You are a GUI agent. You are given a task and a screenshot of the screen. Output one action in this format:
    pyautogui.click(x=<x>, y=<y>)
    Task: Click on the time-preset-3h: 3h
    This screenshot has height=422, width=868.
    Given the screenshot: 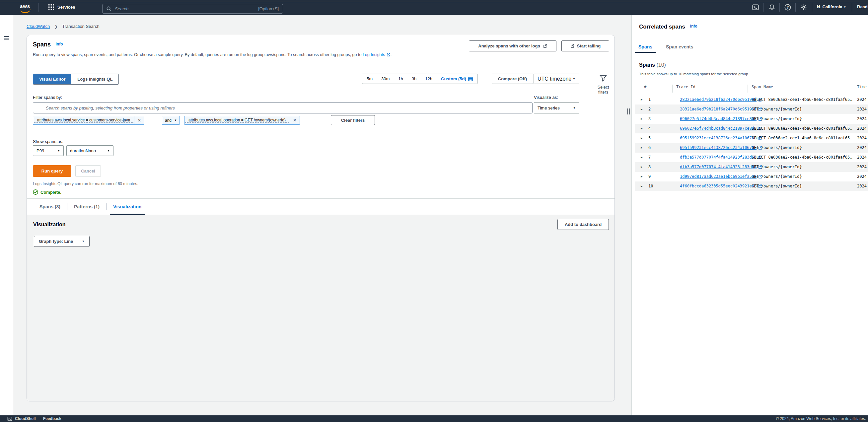 What is the action you would take?
    pyautogui.click(x=414, y=79)
    